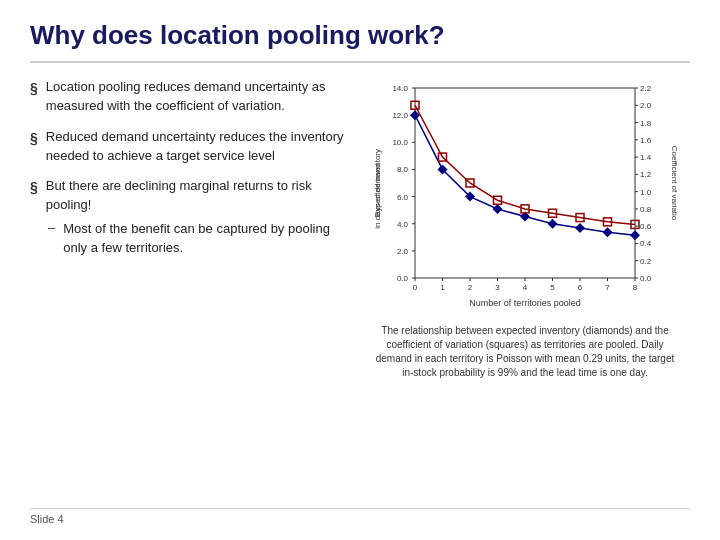 The width and height of the screenshot is (720, 540). What do you see at coordinates (646, 226) in the screenshot?
I see `svg-text: 0.6` at bounding box center [646, 226].